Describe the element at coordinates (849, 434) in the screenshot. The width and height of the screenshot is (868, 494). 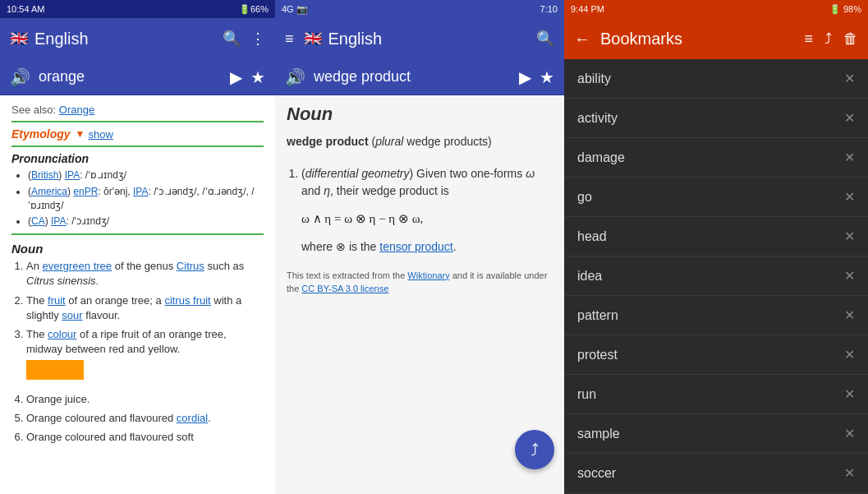
I see `remove-sample: ✕` at that location.